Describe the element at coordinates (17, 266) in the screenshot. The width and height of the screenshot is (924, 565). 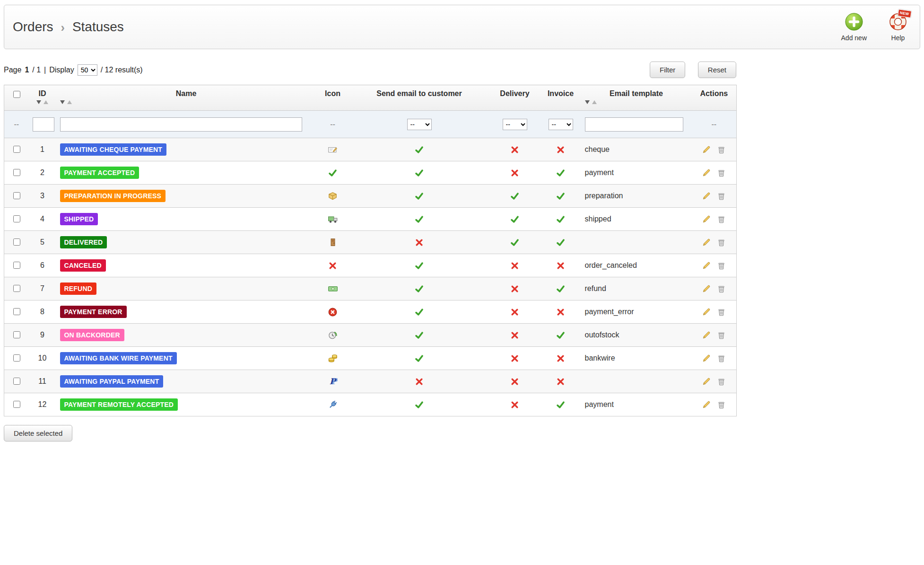
I see `row-checkbox-cell` at that location.